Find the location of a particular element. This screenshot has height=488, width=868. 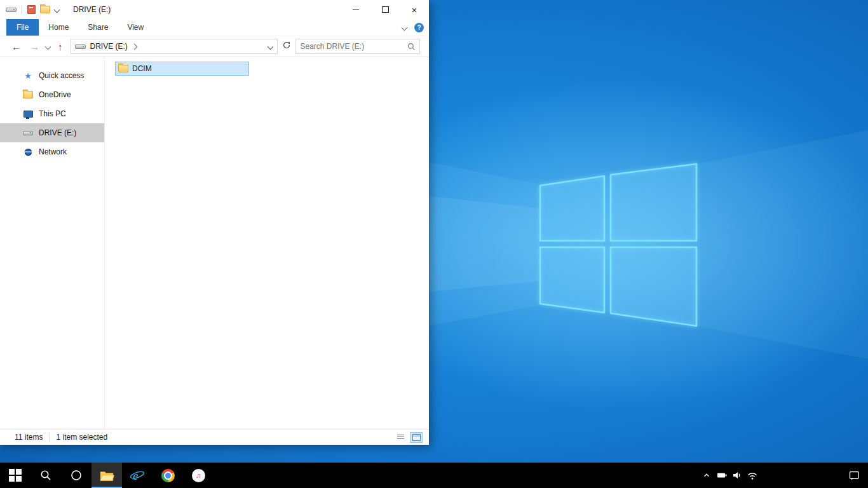

sidebar-item-label: DRIVE (E:) is located at coordinates (57, 133).